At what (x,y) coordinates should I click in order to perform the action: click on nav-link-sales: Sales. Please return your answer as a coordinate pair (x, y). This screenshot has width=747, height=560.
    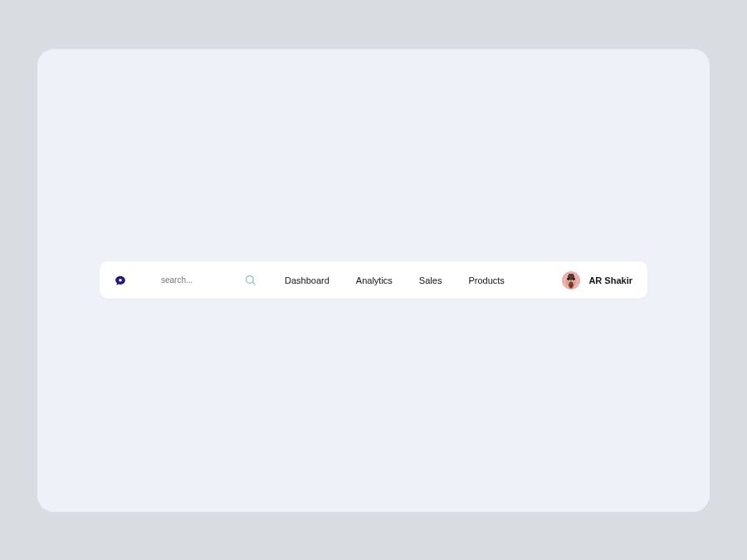
    Looking at the image, I should click on (431, 280).